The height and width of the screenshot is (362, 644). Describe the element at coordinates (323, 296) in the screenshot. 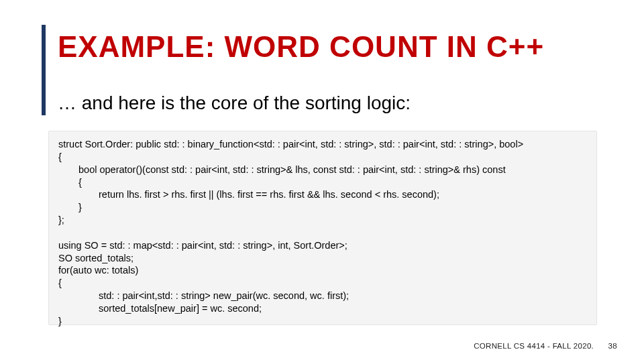

I see `code-line: std: : pair<int,std: : string> new_pair(…` at that location.